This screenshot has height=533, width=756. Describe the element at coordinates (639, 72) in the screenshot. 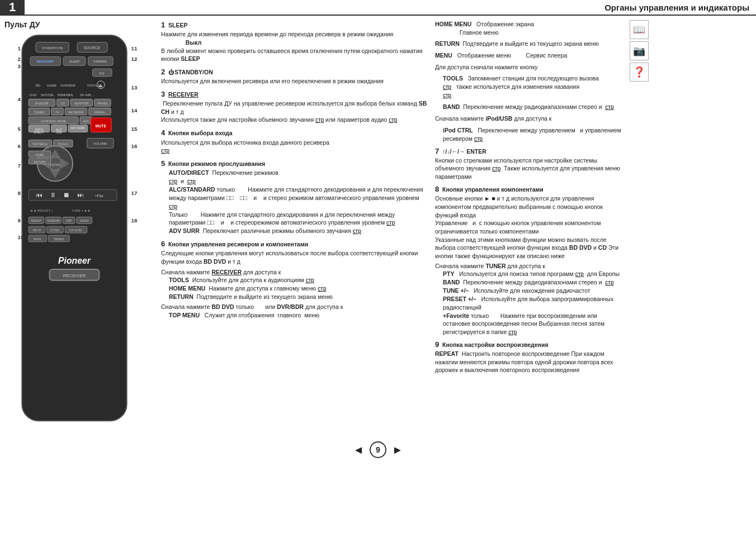

I see `icon-help: ❓` at that location.